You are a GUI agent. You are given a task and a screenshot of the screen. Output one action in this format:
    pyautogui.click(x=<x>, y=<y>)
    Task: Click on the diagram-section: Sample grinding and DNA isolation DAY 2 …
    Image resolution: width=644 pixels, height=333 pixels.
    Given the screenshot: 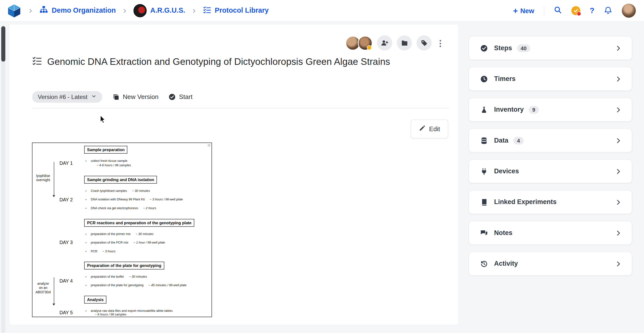 What is the action you would take?
    pyautogui.click(x=121, y=193)
    